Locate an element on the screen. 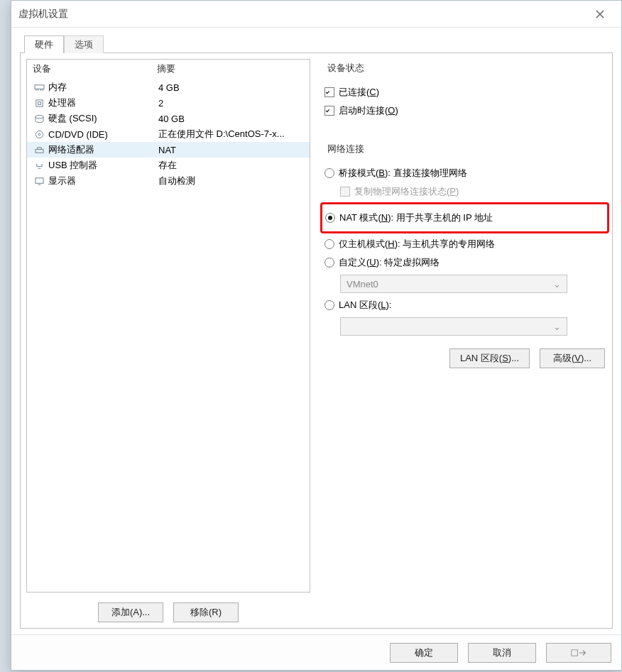 This screenshot has height=672, width=622. memory-icon is located at coordinates (39, 87).